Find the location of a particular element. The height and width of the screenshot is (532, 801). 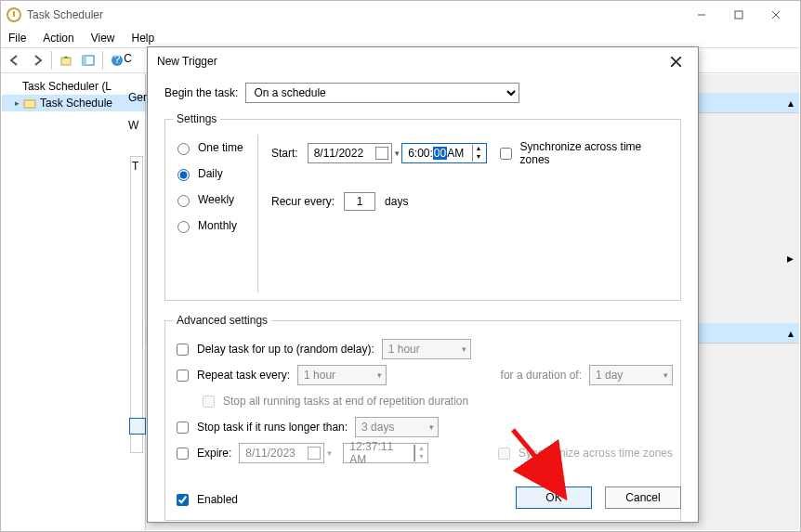

settings-legend: Settings is located at coordinates (197, 119).